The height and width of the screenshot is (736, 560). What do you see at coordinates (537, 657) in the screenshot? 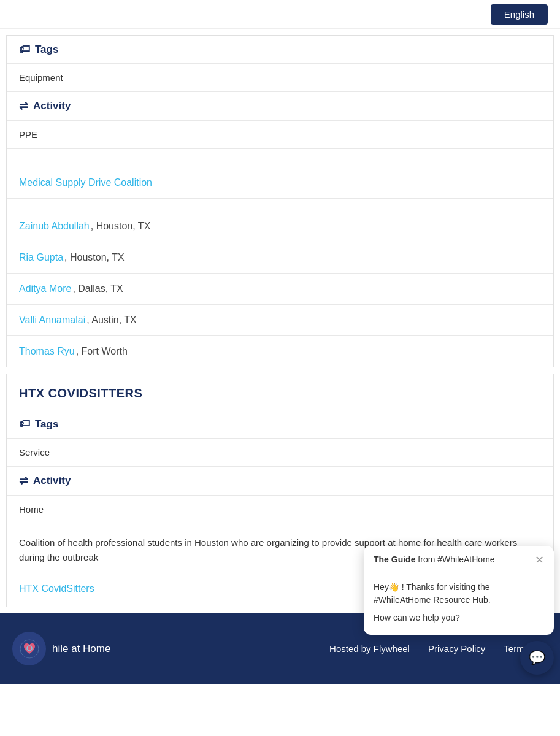
I see `chat-bubble-button: 💬` at bounding box center [537, 657].